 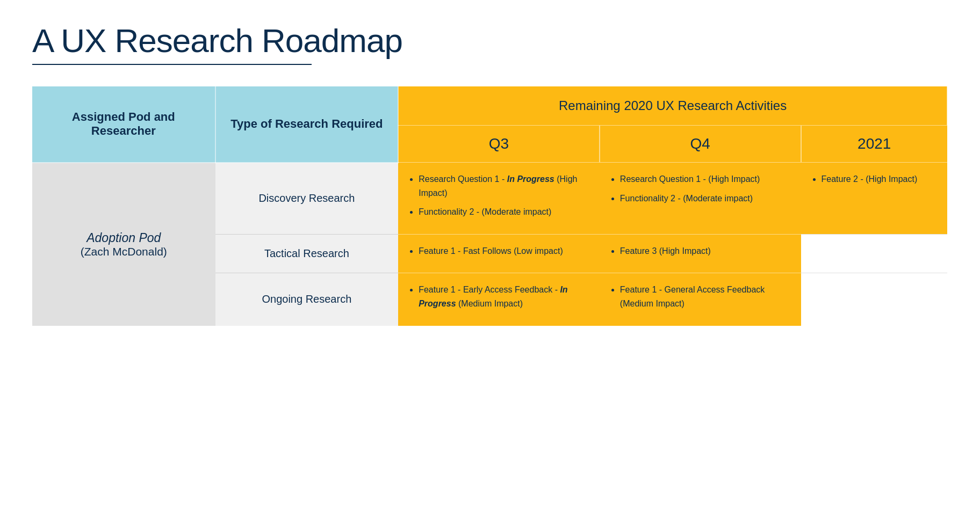 I want to click on q3-cell: Research Question 1 - In Progress (High …, so click(x=499, y=199).